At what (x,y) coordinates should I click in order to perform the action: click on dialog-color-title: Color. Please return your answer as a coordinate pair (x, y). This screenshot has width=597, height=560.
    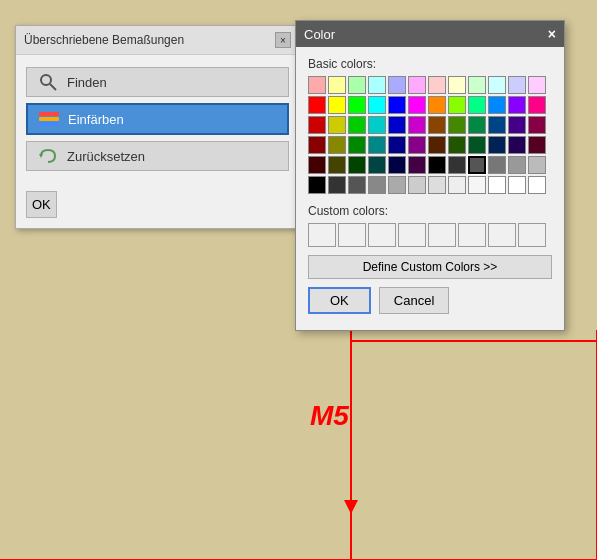
    Looking at the image, I should click on (320, 34).